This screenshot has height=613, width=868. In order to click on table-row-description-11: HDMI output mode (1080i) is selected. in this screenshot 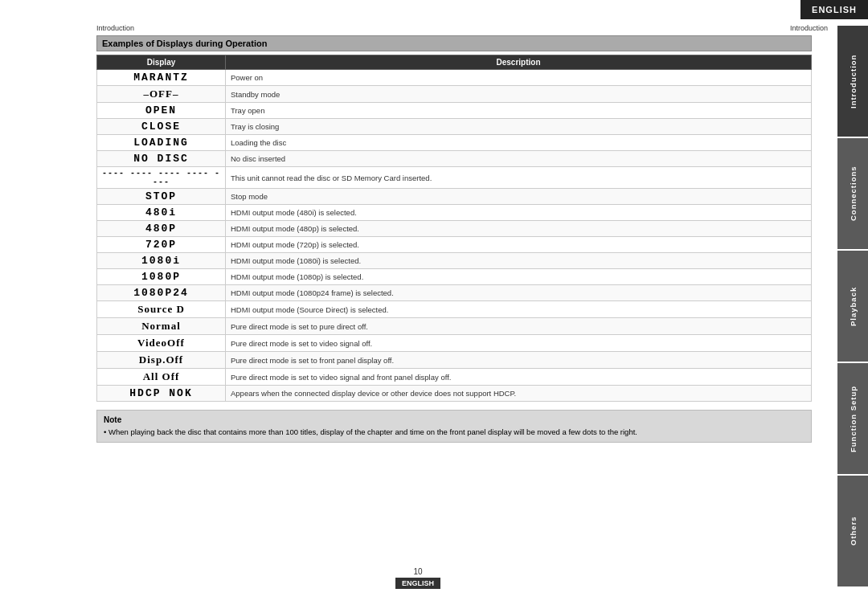, I will do `click(519, 261)`.